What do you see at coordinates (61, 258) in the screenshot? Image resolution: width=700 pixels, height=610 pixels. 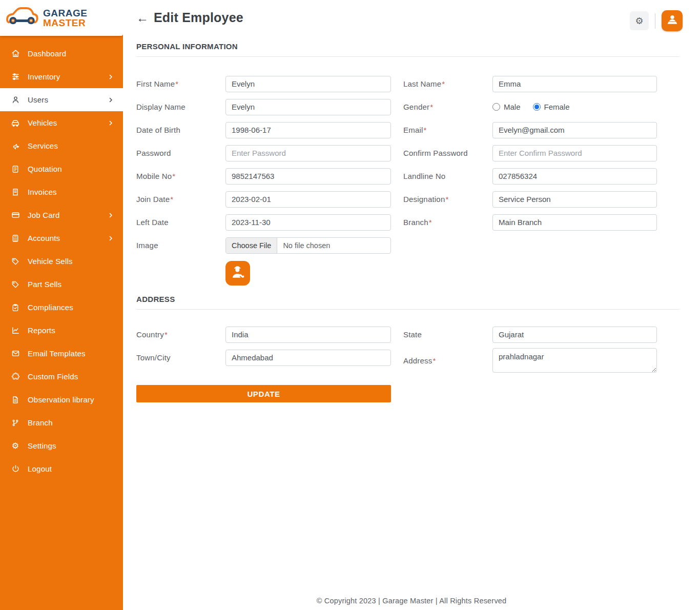 I see `sidebar-nav: DashboardInventoryUsersVehiclesServicesQ…` at bounding box center [61, 258].